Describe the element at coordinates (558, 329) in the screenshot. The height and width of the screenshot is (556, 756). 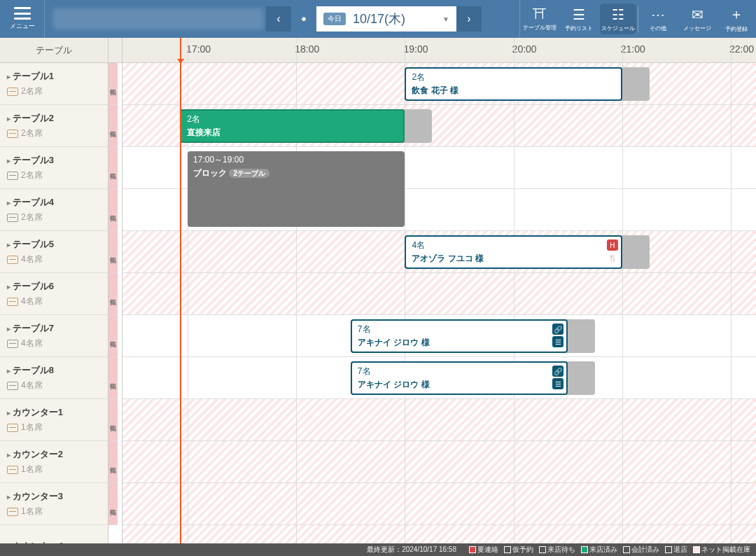
I see `link-icon: 🔗` at that location.